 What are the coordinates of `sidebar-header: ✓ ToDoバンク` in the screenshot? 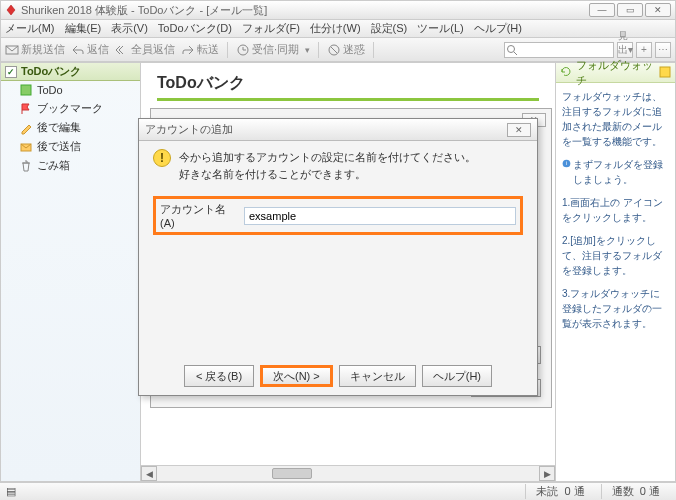 It's located at (70, 72).